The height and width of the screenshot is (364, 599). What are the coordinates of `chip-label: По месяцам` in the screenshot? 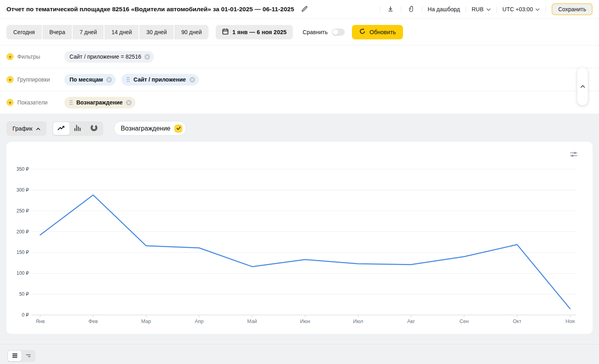 It's located at (86, 80).